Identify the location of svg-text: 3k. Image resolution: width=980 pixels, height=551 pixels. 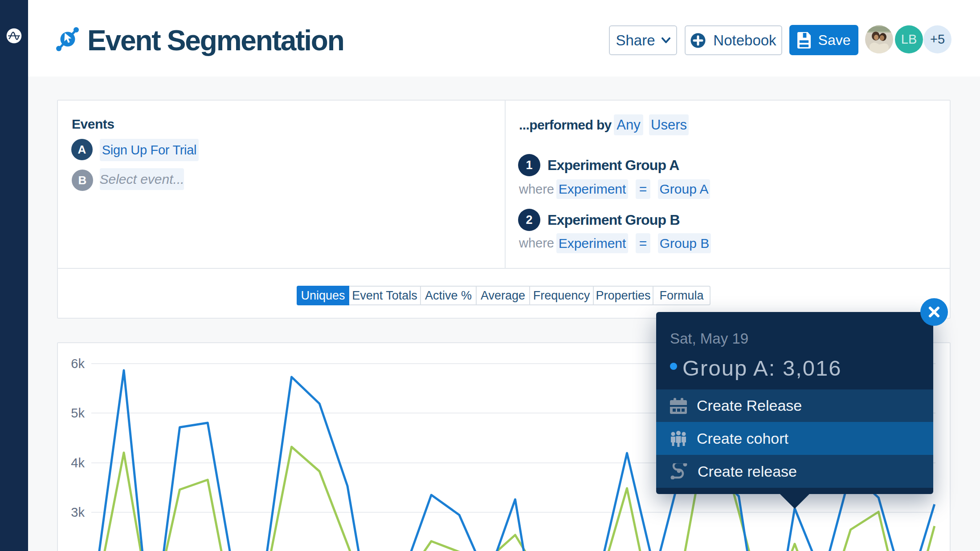
(78, 512).